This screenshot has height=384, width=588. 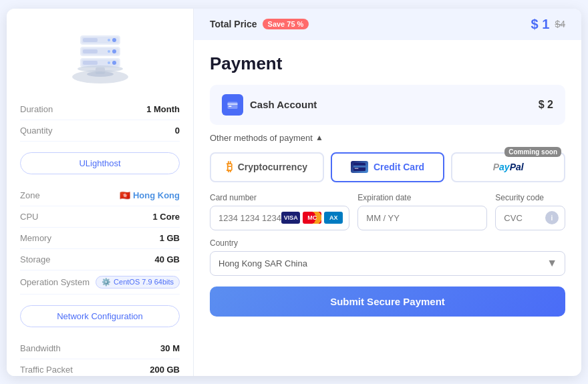 What do you see at coordinates (106, 282) in the screenshot?
I see `os-icon: ⚙️` at bounding box center [106, 282].